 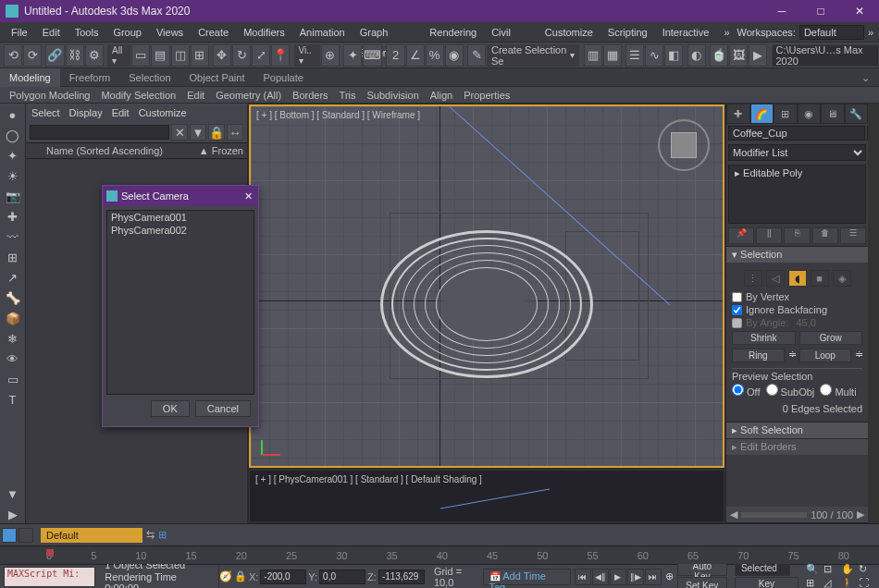 I want to click on cmd-tab-display-icon: 🖥, so click(x=833, y=114).